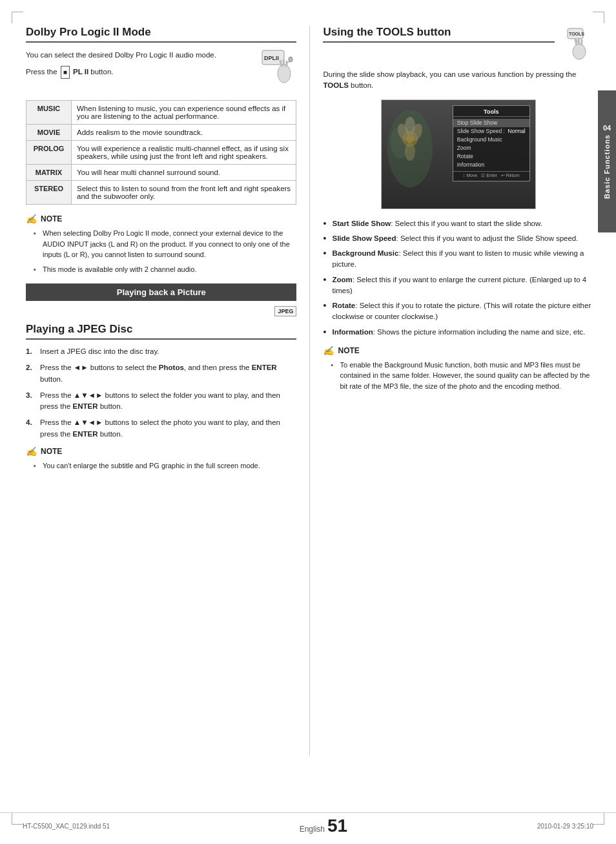 This screenshot has height=844, width=616. I want to click on jpeg-icon: JPEG, so click(285, 311).